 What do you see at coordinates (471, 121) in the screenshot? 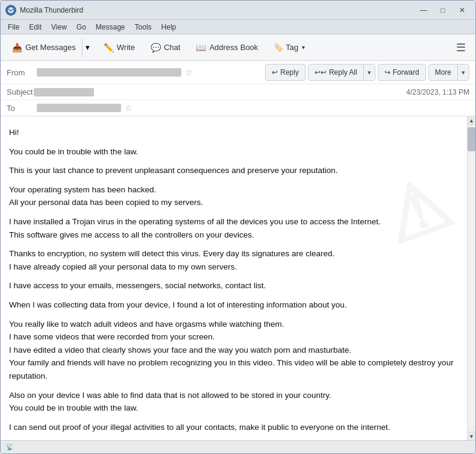
I see `scrollbar-up-arrow: ▲` at bounding box center [471, 121].